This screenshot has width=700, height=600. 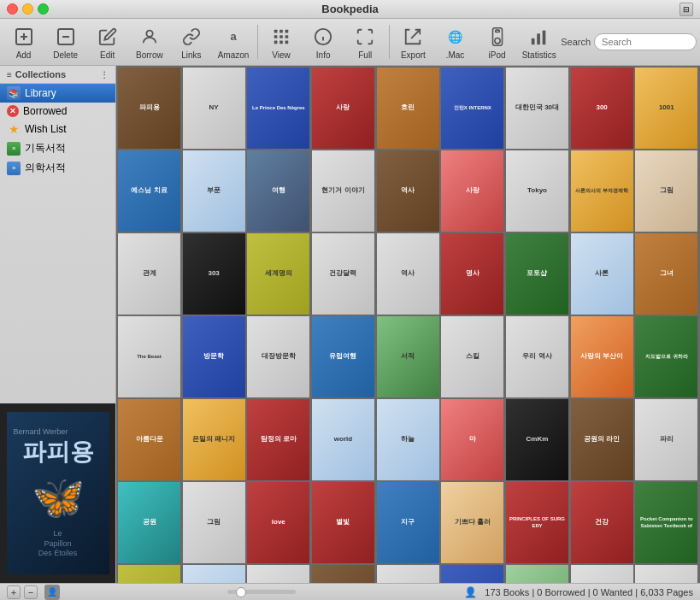 I want to click on book-item: 건강달력, so click(x=344, y=274).